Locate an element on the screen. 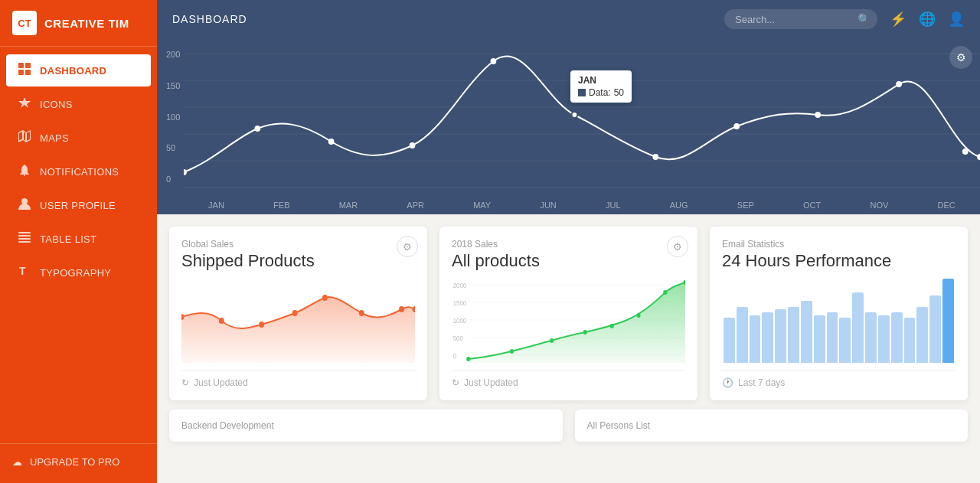  sidebar-label-icons: ICONS is located at coordinates (57, 104).